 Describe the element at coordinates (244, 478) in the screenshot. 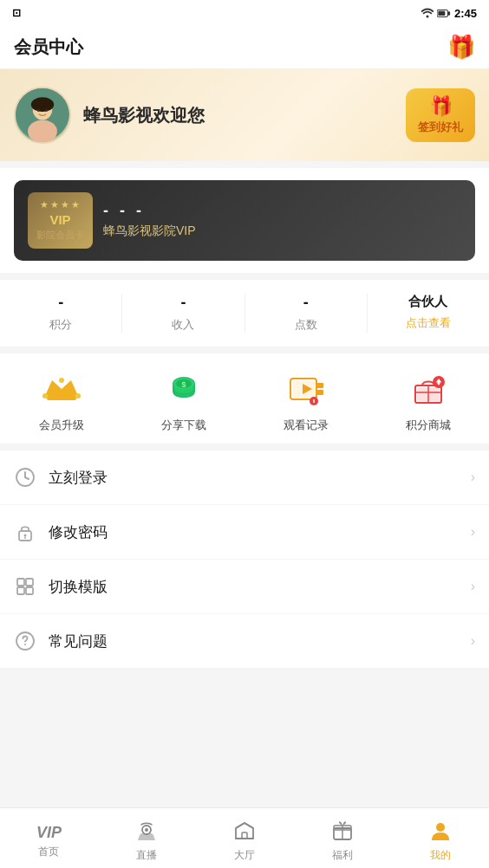

I see `menu-item-login: 立刻登录 ›` at that location.